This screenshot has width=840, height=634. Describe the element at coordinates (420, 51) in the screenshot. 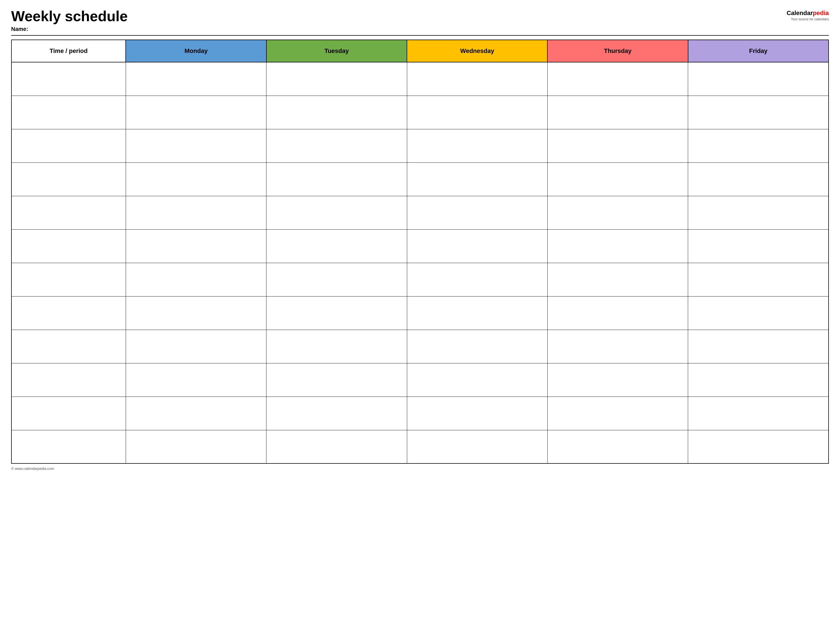

I see `header-row: Time / period Monday Tuesday Wednesday T…` at that location.